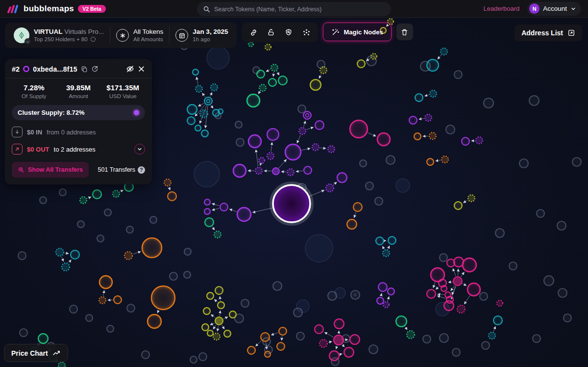  I want to click on brand: bubblemaps V2 Beta, so click(56, 9).